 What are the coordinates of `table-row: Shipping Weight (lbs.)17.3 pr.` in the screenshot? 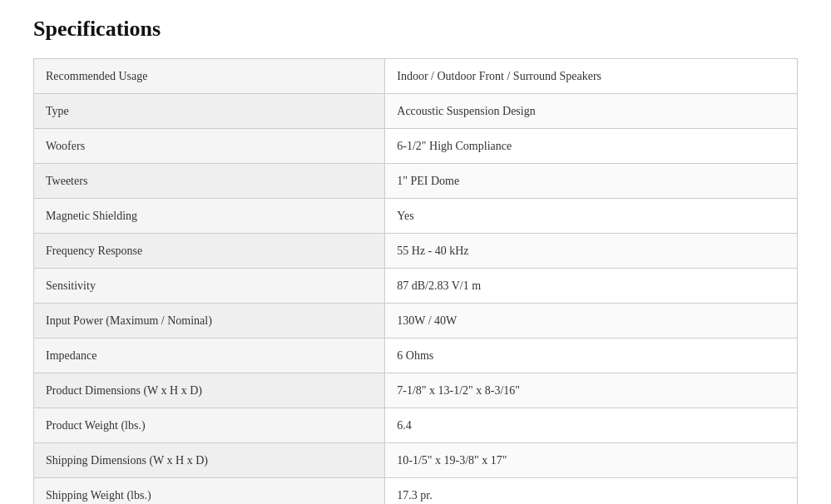 It's located at (416, 492).